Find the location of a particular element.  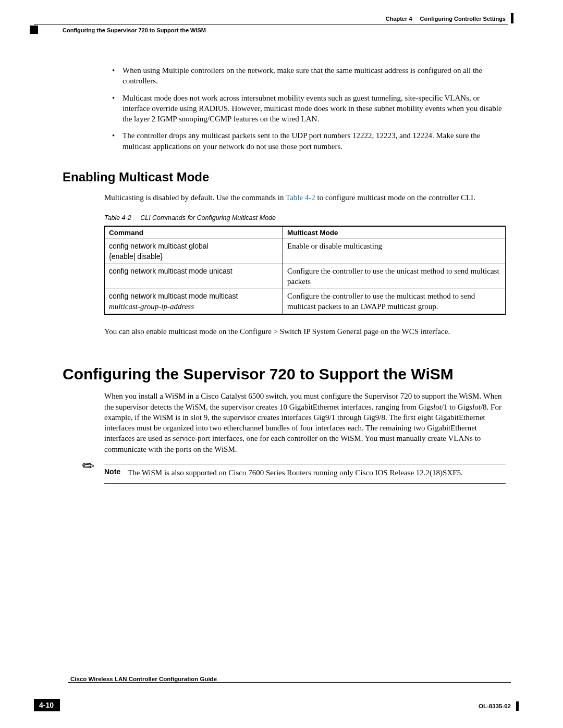

intro-pre: Multicasting is disabled by default. Use… is located at coordinates (195, 198).